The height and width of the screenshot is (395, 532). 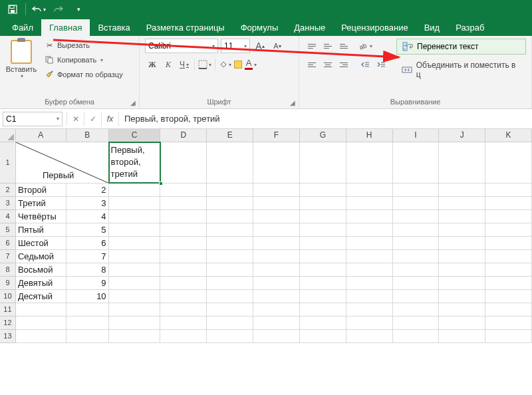 I want to click on row-header-9: 9, so click(x=8, y=283).